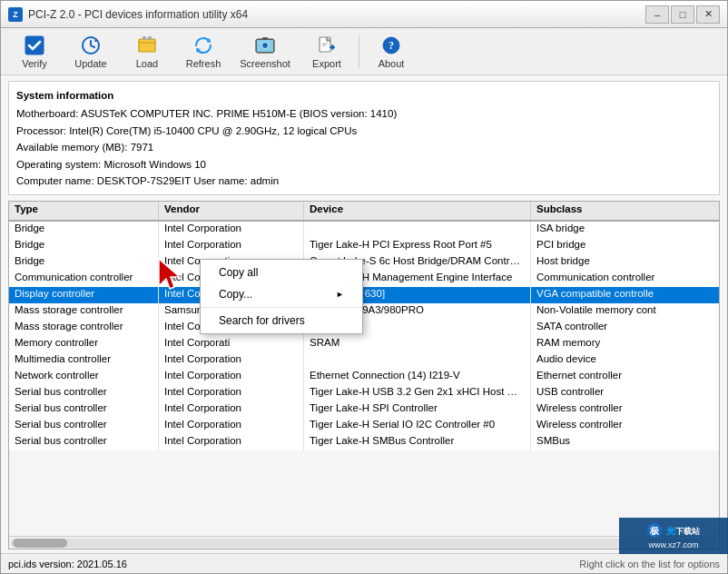 The height and width of the screenshot is (574, 728). What do you see at coordinates (327, 52) in the screenshot?
I see `export-button: Export` at bounding box center [327, 52].